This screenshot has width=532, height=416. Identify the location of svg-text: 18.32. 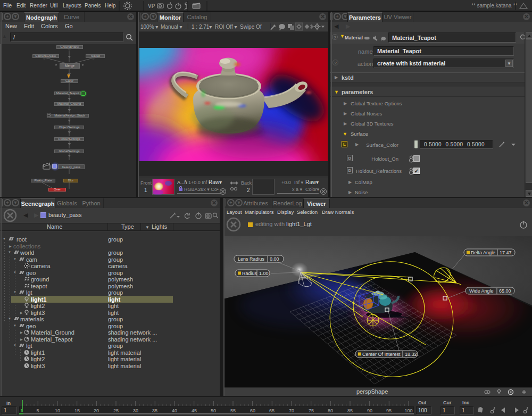
(411, 354).